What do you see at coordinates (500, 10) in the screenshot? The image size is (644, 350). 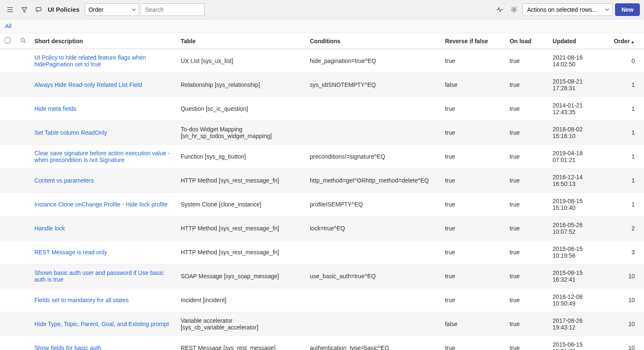 I see `activity-icon` at bounding box center [500, 10].